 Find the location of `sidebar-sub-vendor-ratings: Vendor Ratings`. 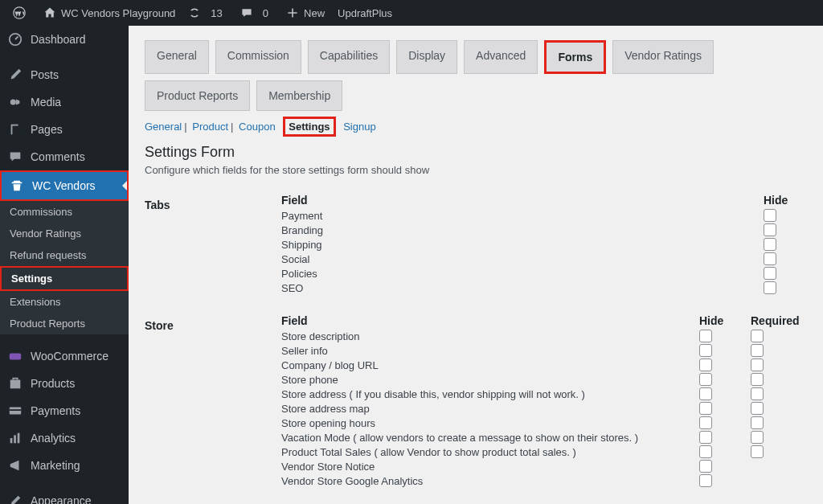

sidebar-sub-vendor-ratings: Vendor Ratings is located at coordinates (64, 233).